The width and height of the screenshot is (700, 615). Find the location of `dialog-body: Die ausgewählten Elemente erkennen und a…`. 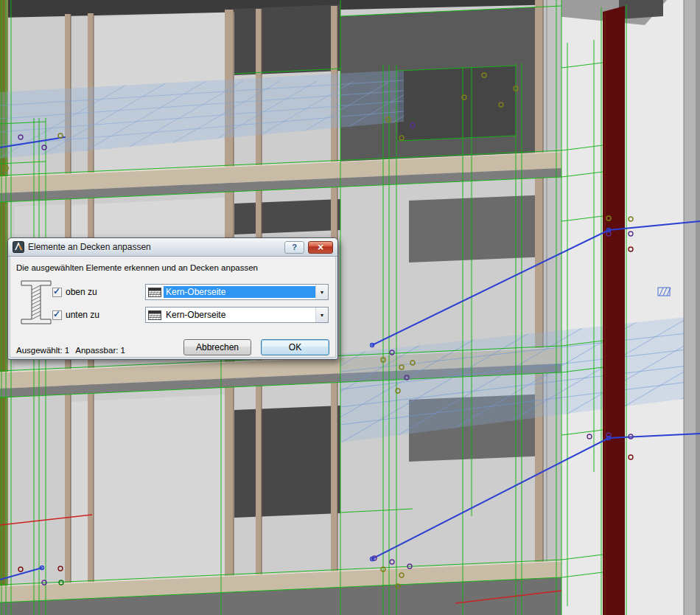

dialog-body: Die ausgewählten Elemente erkennen und a… is located at coordinates (172, 307).